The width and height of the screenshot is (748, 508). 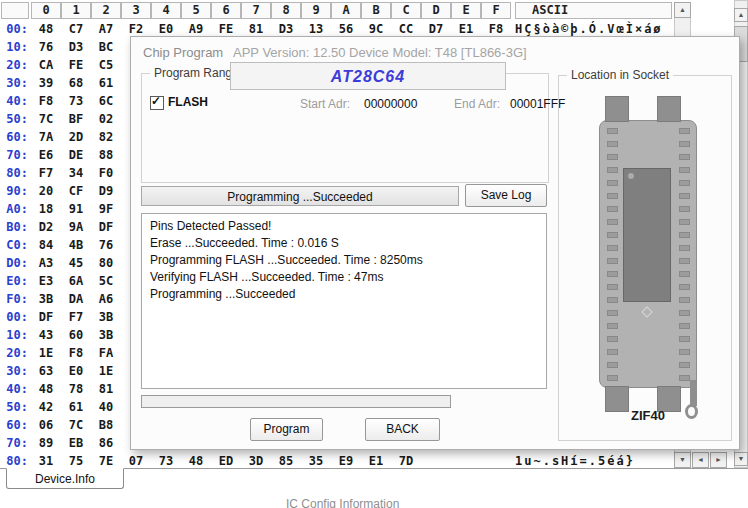 I want to click on hex-byte: 91, so click(x=76, y=209).